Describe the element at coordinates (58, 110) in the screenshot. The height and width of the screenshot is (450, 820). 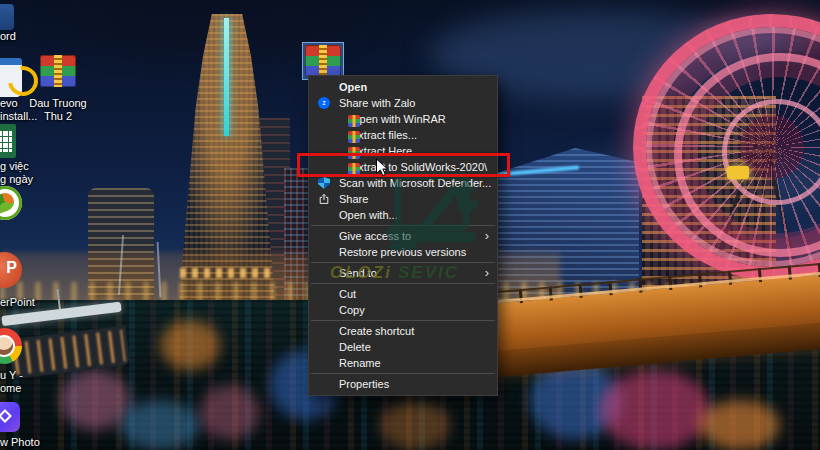
I see `desktop-icon-label: Dau Truong Thu 2` at that location.